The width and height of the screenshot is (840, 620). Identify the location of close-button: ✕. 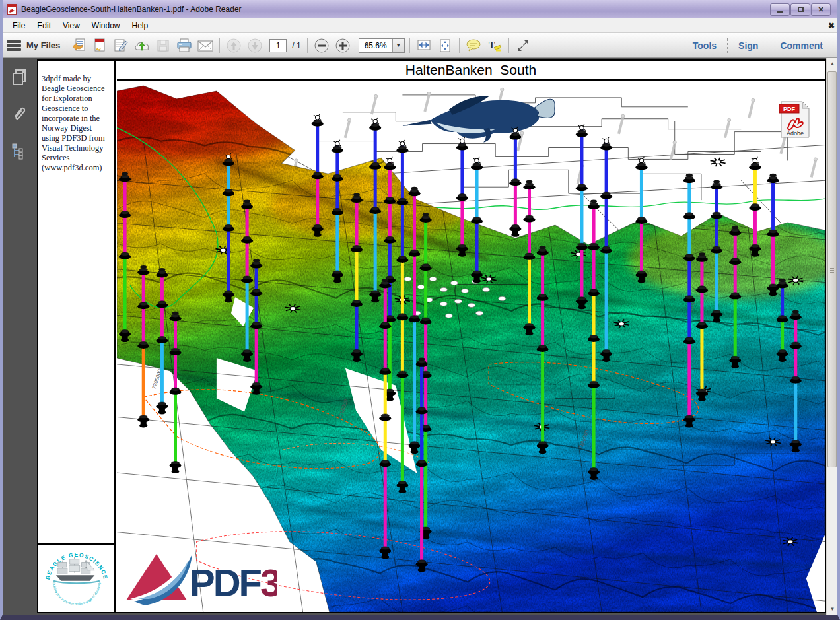
(821, 9).